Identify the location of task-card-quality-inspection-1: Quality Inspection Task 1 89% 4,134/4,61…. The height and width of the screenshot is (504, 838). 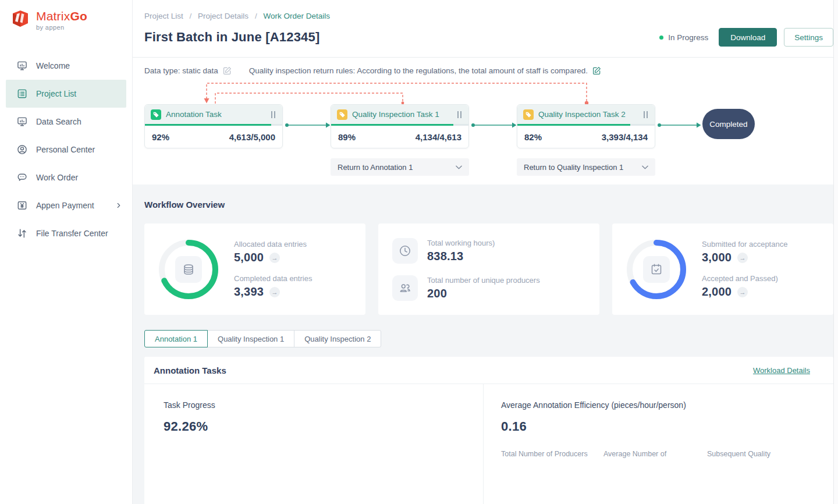
(400, 126).